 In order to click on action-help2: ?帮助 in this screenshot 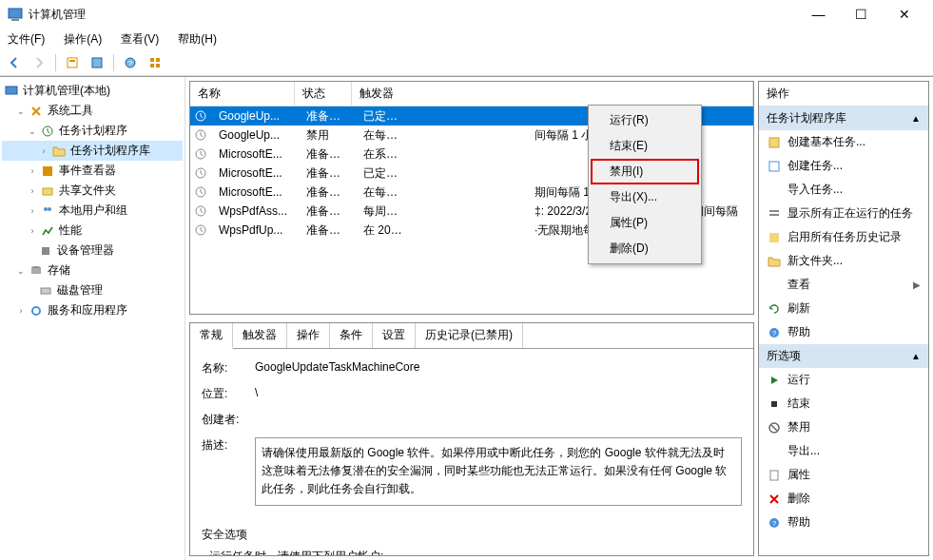, I will do `click(844, 523)`.